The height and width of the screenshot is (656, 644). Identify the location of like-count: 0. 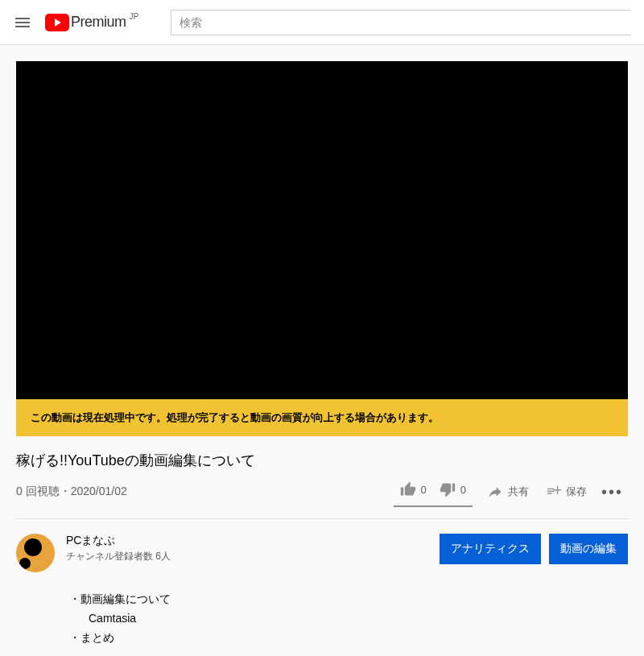
(423, 489).